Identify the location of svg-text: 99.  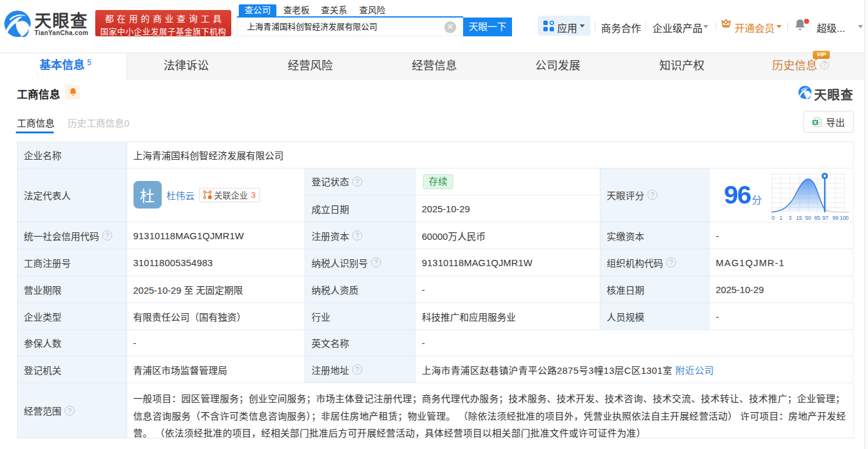
(835, 218).